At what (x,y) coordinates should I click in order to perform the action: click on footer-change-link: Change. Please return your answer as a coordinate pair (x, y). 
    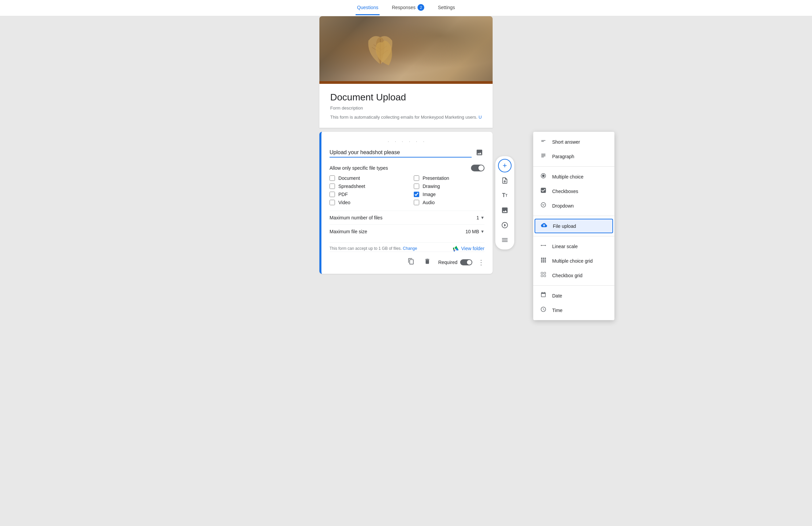
    Looking at the image, I should click on (410, 249).